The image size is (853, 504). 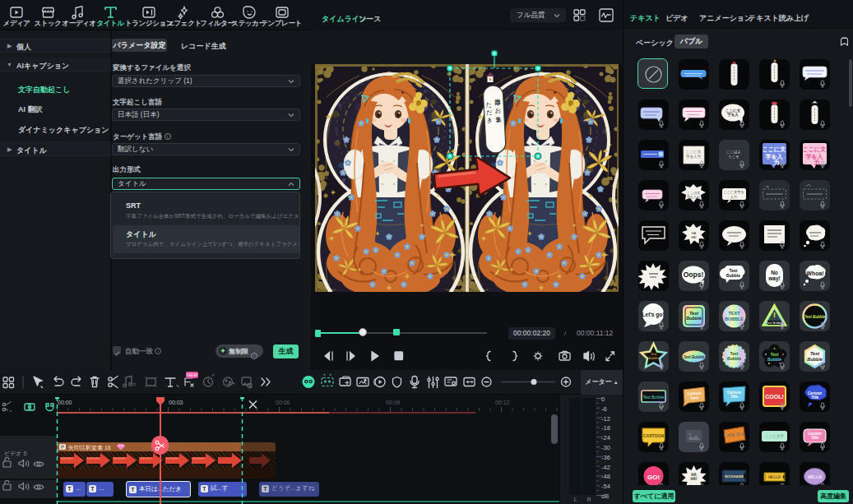 I want to click on svg-text: 字を入れ, so click(x=693, y=197).